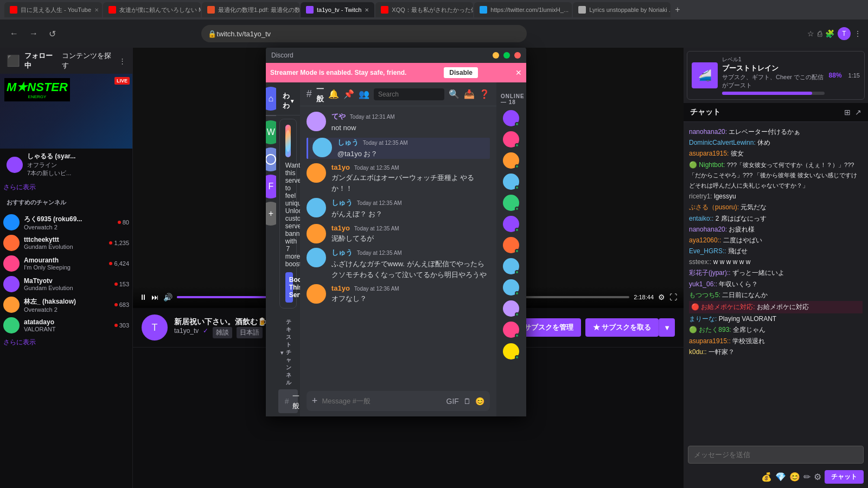  I want to click on settings-btn: ⋮, so click(858, 34).